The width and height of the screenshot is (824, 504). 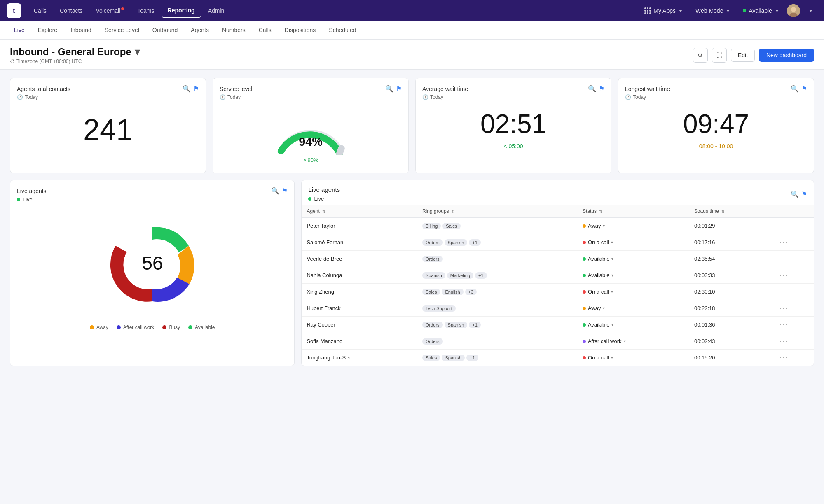 I want to click on my-apps-button: My Apps, so click(x=663, y=11).